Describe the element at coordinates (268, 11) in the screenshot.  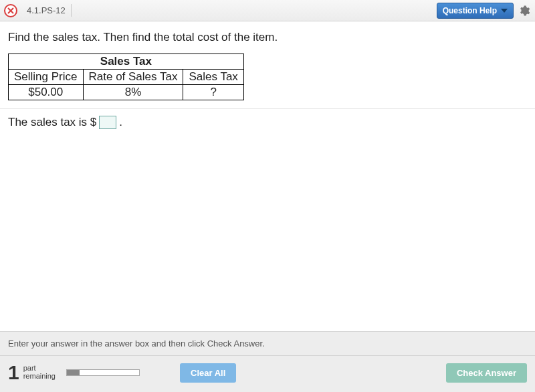
I see `header-bar: 4.1.PS-12 Question Help` at that location.